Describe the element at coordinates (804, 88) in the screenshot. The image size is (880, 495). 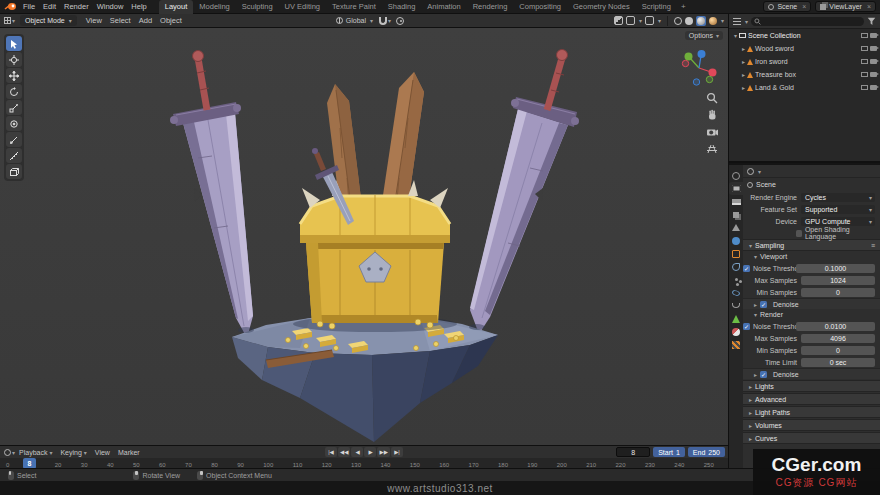
I see `outliner-object-row: ▸ Land & Gold` at that location.